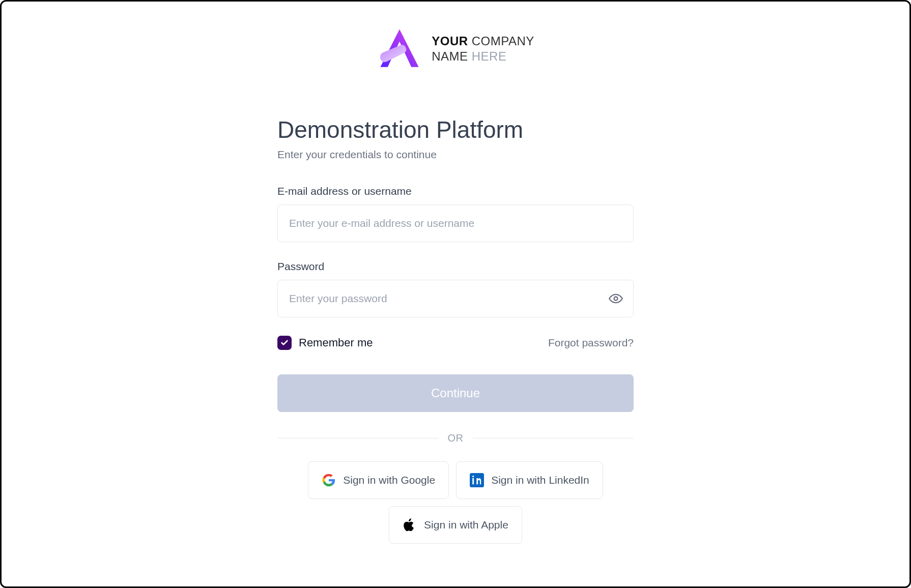  I want to click on email-label: E-mail address or username, so click(456, 191).